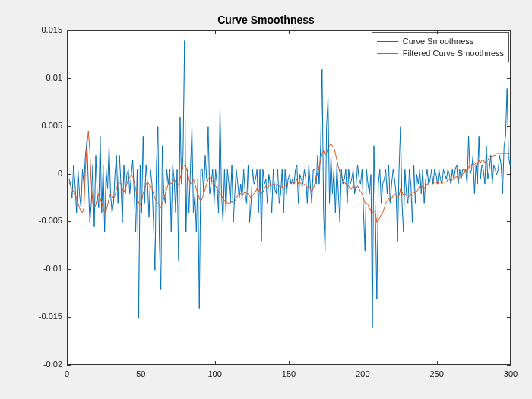  What do you see at coordinates (214, 374) in the screenshot?
I see `x-tick-label: 100` at bounding box center [214, 374].